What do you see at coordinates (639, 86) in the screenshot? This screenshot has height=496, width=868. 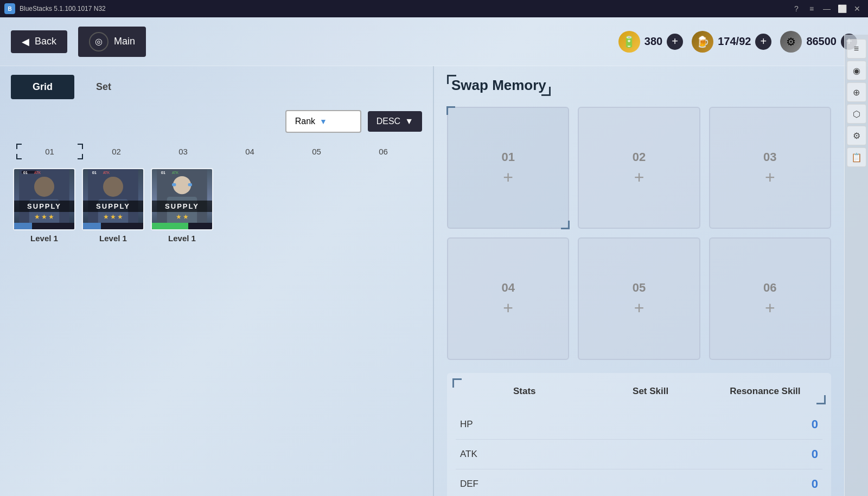 I see `panel-title: Swap Memory` at bounding box center [639, 86].